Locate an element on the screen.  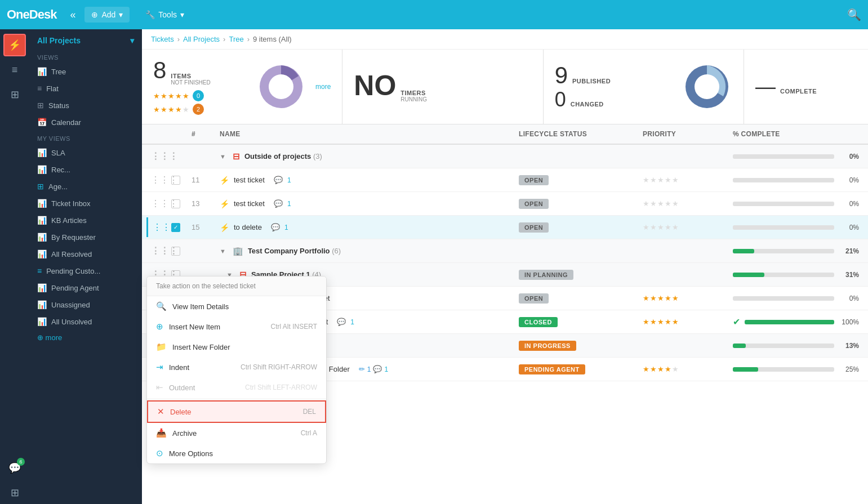
sidebar-item-by-requester: 📊 By Requester is located at coordinates (86, 237).